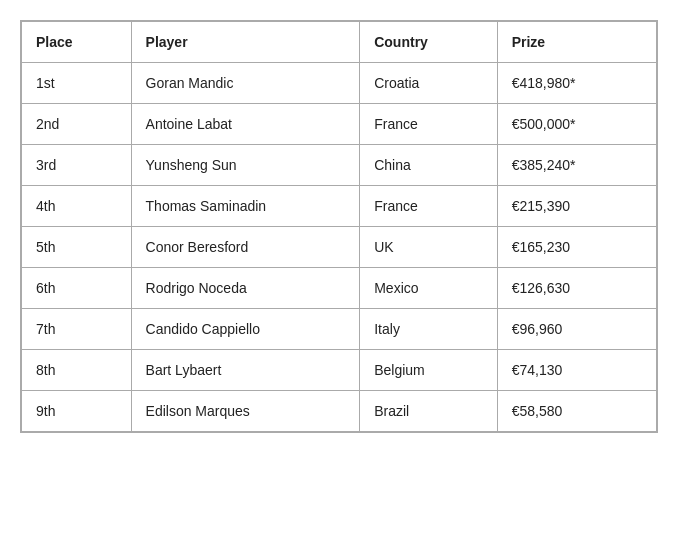 The image size is (678, 542). What do you see at coordinates (340, 42) in the screenshot?
I see `table-header-row: Place Player Country Prize` at bounding box center [340, 42].